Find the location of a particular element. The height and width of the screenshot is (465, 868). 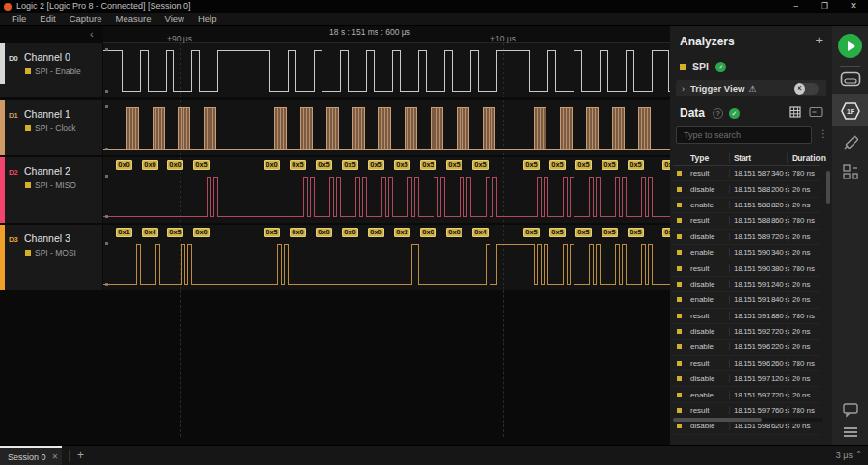

row-start-cell: 18.151 588 820 s is located at coordinates (758, 205).